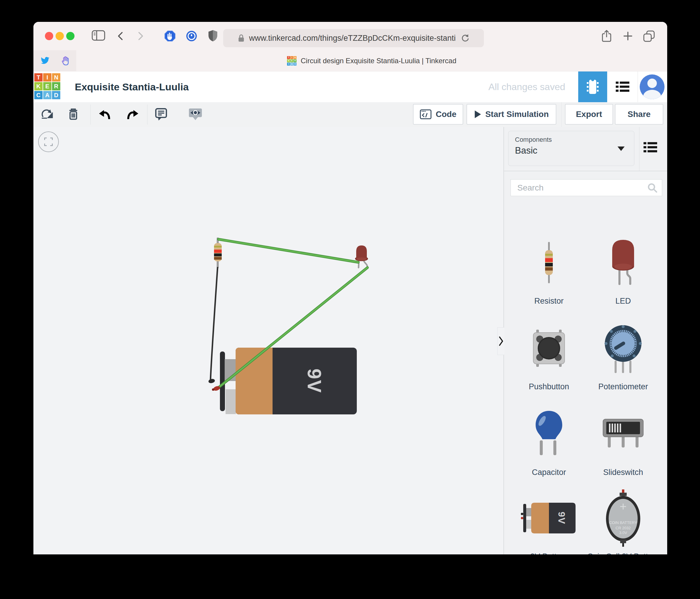  What do you see at coordinates (549, 518) in the screenshot?
I see `battery-9v-icon: 9V` at bounding box center [549, 518].